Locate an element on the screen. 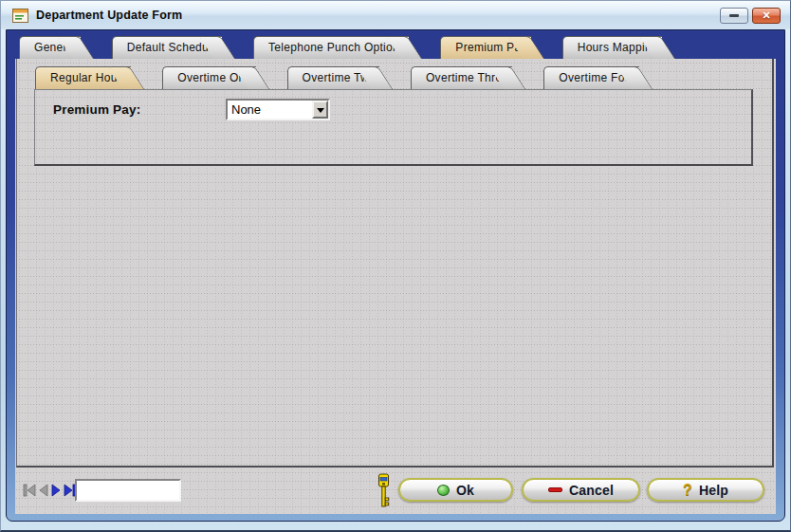 This screenshot has height=532, width=791. next-record-button is located at coordinates (56, 490).